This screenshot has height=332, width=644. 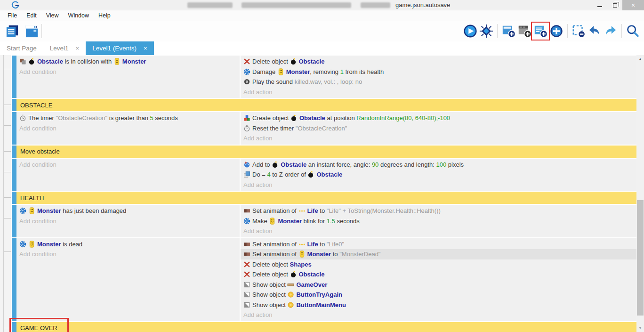 What do you see at coordinates (247, 284) in the screenshot?
I see `show-icon` at bounding box center [247, 284].